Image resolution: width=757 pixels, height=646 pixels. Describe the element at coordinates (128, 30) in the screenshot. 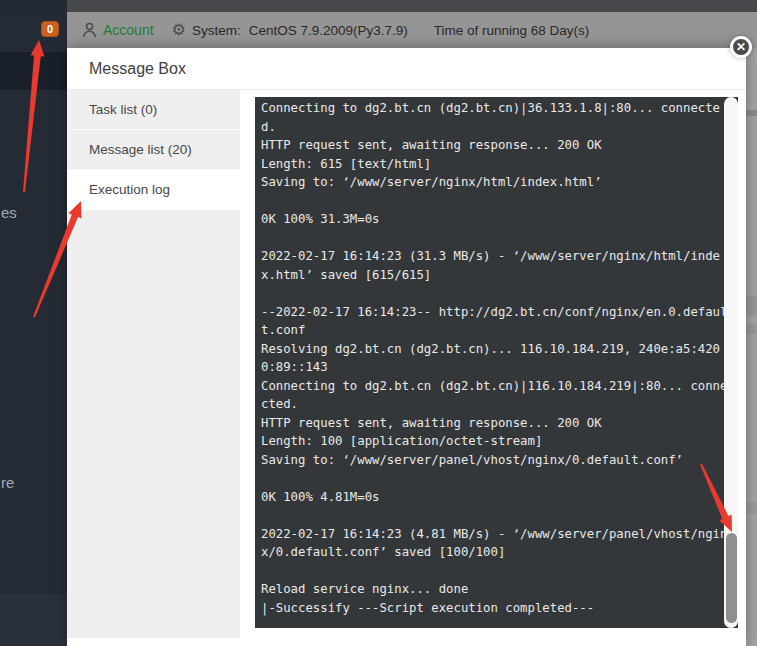

I see `account-link: Account` at that location.